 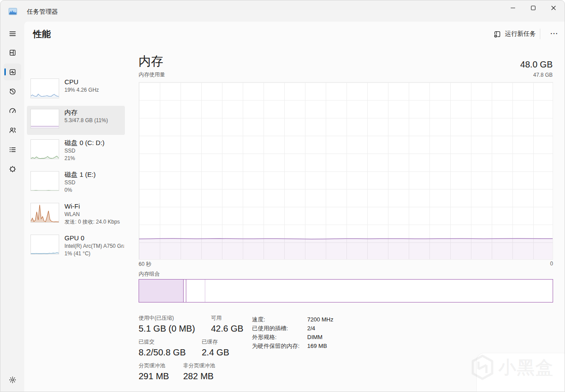 What do you see at coordinates (346, 291) in the screenshot?
I see `memory-composition-bar` at bounding box center [346, 291].